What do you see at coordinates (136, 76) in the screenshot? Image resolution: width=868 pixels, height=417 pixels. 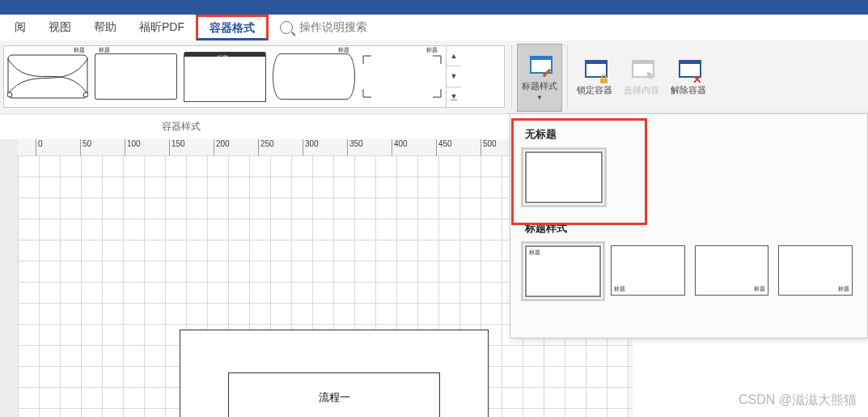 I see `gallery-item-2: 标题` at bounding box center [136, 76].